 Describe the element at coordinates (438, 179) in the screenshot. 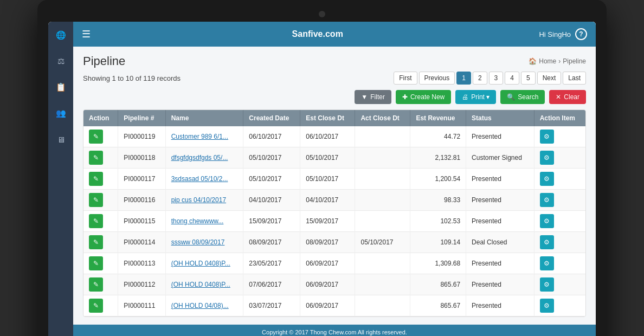

I see `cell-revenue: 1,200.54` at that location.